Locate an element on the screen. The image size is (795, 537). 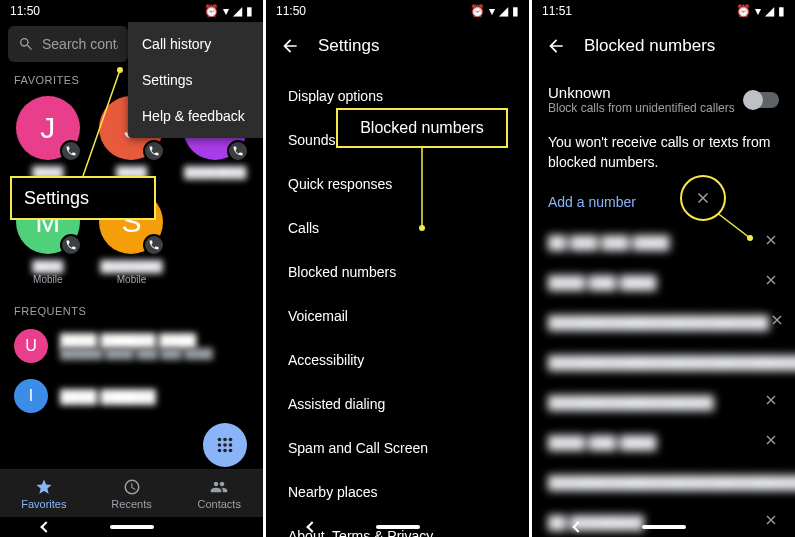
favorite-name: ████████ is located at coordinates (131, 266).